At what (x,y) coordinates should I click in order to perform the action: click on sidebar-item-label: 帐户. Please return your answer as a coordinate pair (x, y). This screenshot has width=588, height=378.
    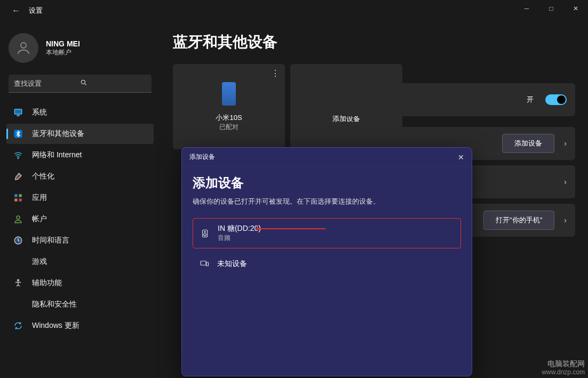
    Looking at the image, I should click on (39, 219).